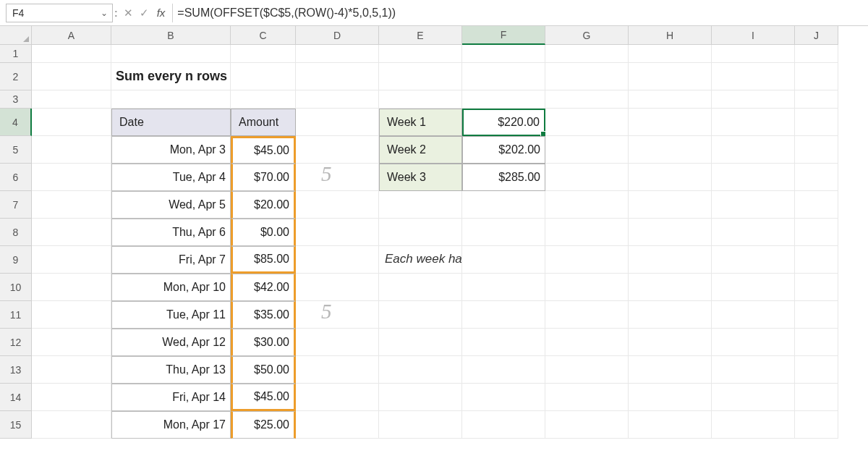 This screenshot has width=868, height=456. Describe the element at coordinates (263, 35) in the screenshot. I see `col-header-c: C` at that location.